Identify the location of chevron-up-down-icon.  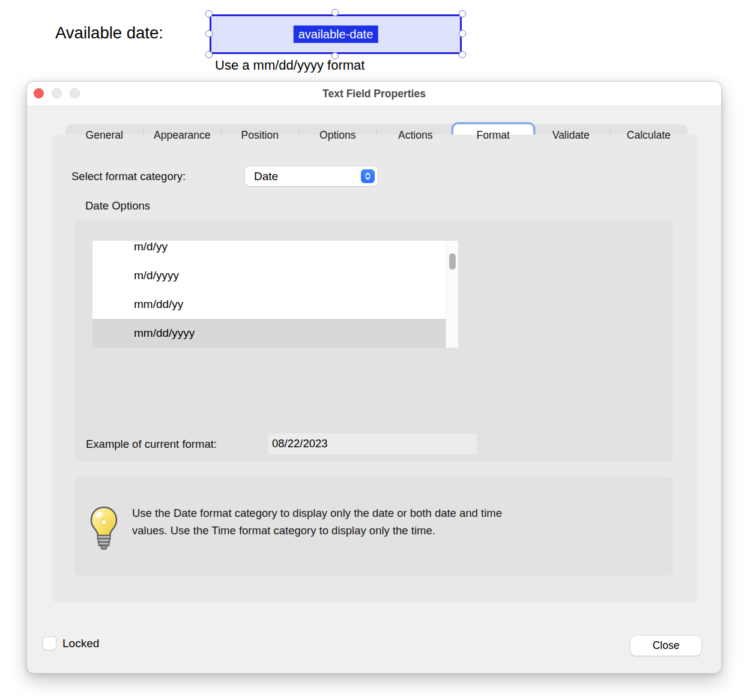
(367, 177).